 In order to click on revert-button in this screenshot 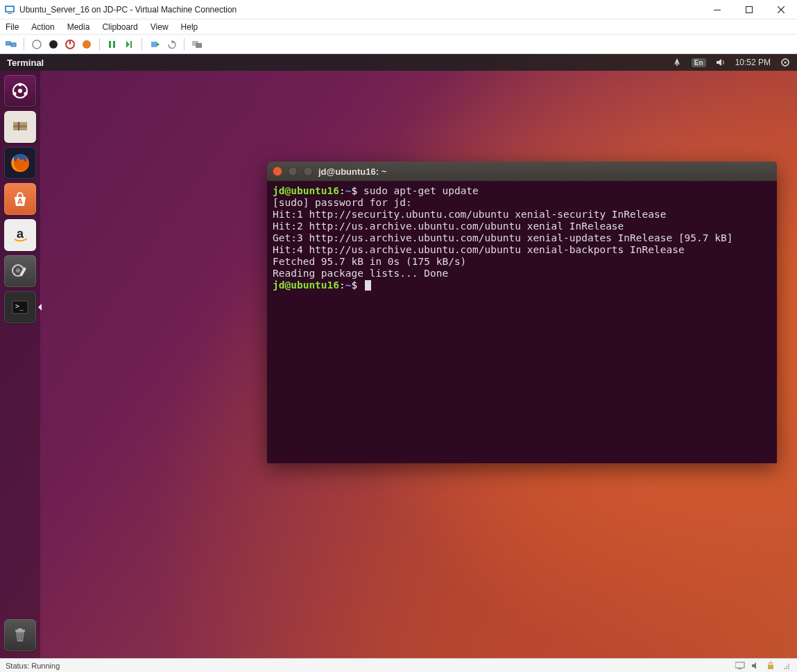, I will do `click(171, 44)`.